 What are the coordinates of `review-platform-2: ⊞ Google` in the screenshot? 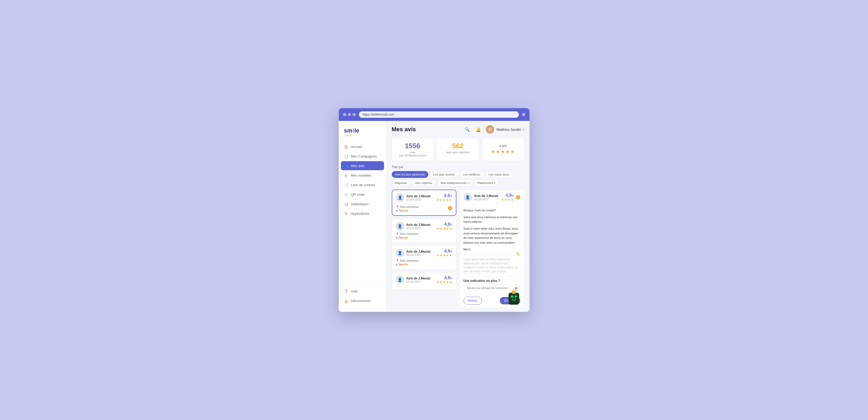 It's located at (424, 237).